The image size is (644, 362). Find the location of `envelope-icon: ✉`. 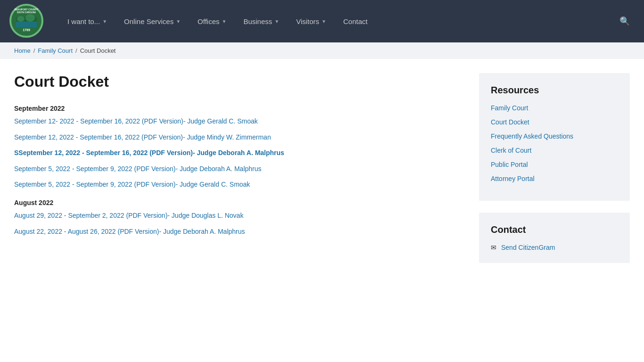

envelope-icon: ✉ is located at coordinates (494, 247).